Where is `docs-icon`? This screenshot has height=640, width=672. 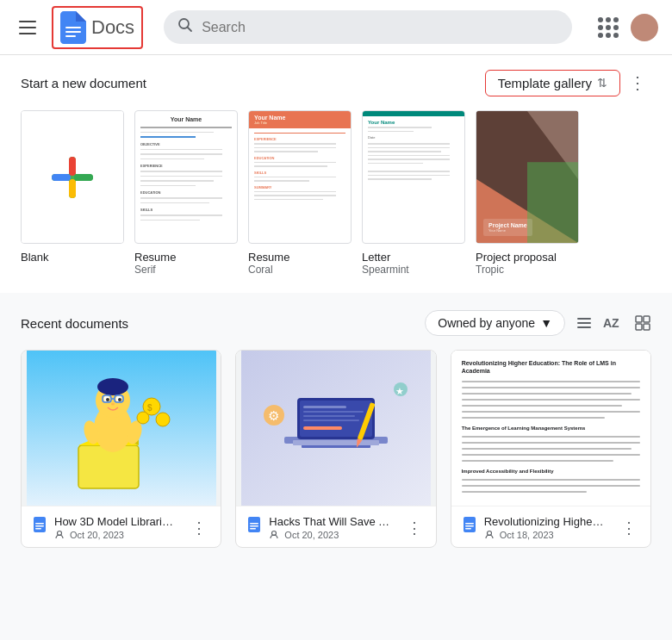 docs-icon is located at coordinates (73, 28).